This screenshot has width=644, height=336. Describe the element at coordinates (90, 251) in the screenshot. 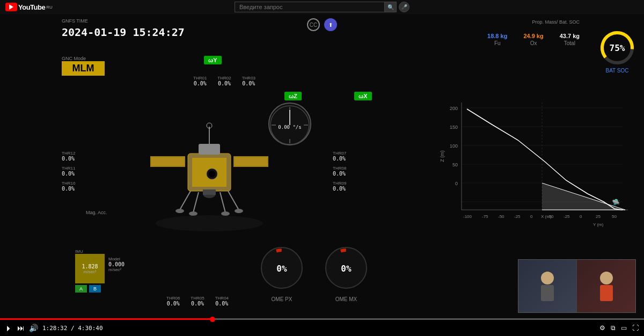

I see `imu-label: IMU` at that location.